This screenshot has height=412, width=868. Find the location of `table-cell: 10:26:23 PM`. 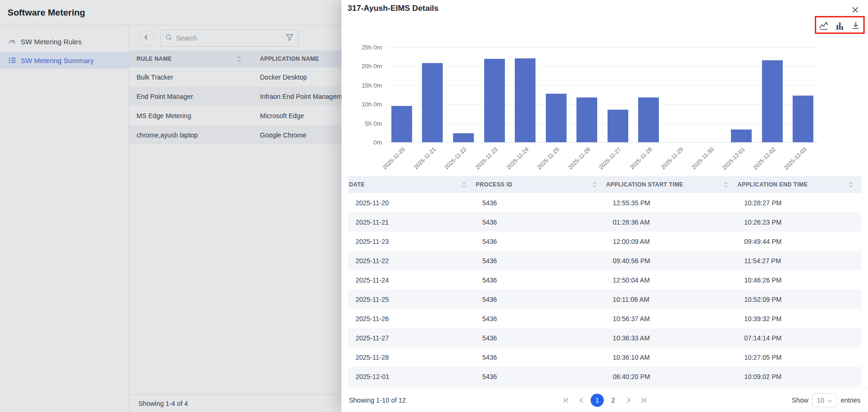

table-cell: 10:26:23 PM is located at coordinates (799, 222).